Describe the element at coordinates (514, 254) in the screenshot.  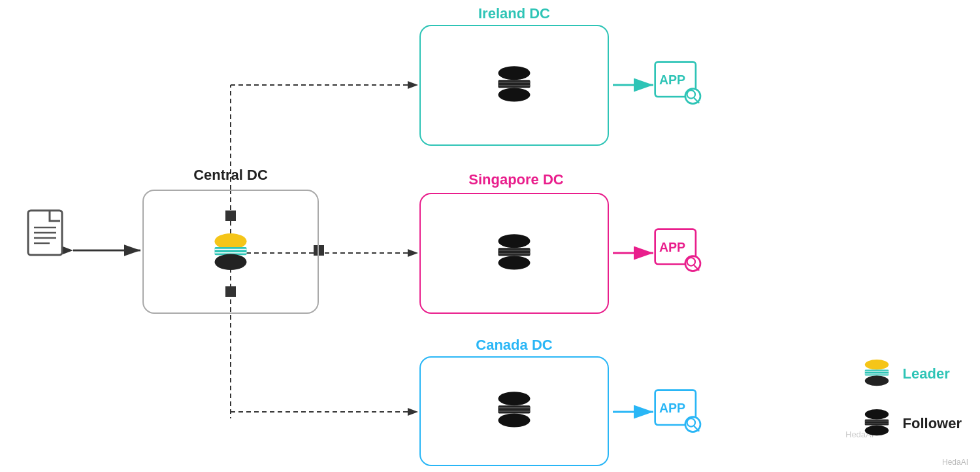
I see `singapore-follower-logo` at that location.